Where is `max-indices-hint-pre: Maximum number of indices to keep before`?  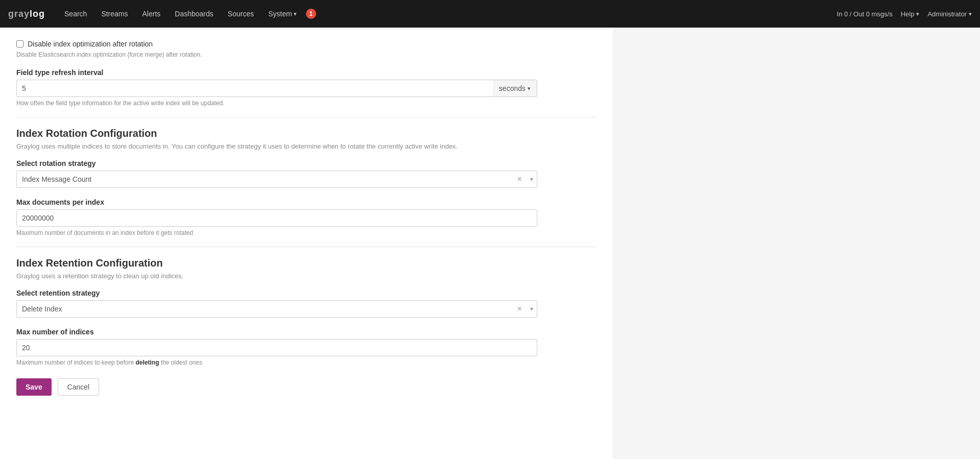 max-indices-hint-pre: Maximum number of indices to keep before is located at coordinates (76, 363).